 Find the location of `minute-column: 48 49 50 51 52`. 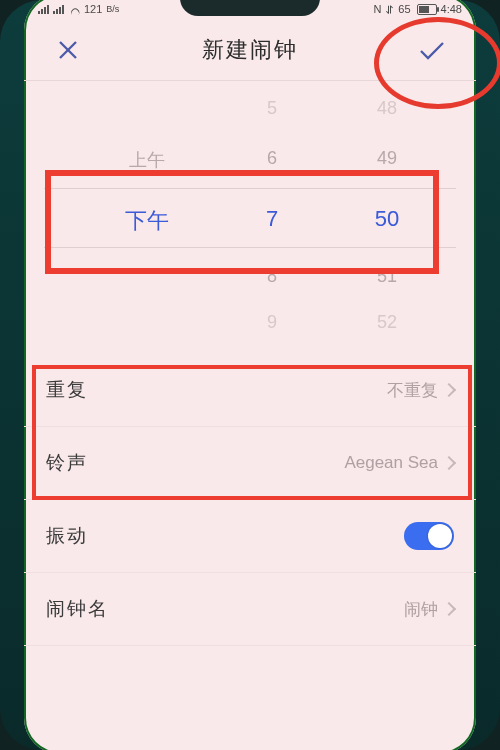

minute-column: 48 49 50 51 52 is located at coordinates (387, 215).